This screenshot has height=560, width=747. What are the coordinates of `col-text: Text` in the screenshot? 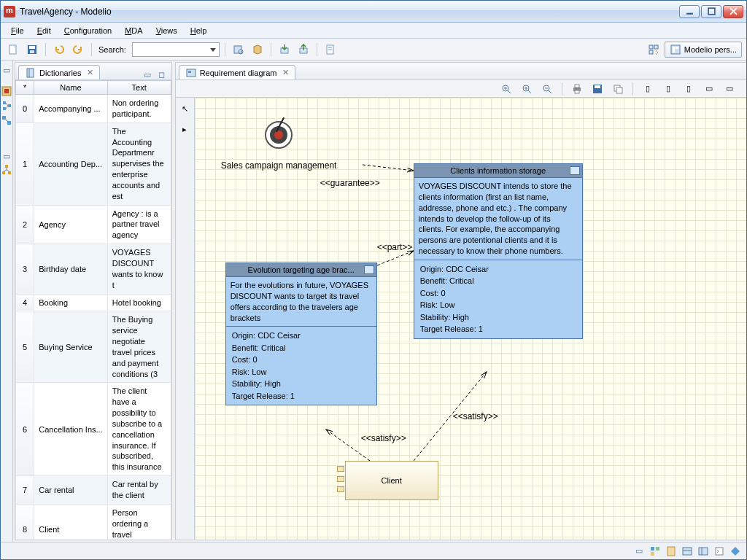 It's located at (139, 88).